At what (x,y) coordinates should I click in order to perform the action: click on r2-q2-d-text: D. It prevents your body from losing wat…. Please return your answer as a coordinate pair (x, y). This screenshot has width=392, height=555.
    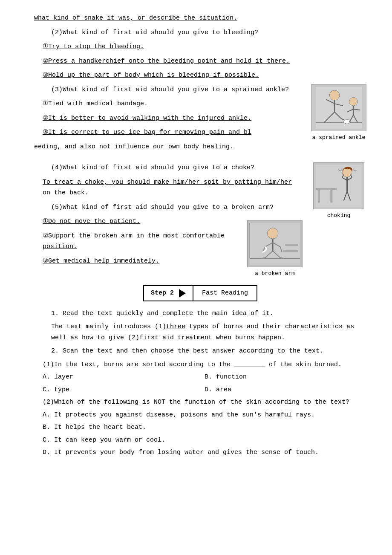
    Looking at the image, I should click on (181, 453).